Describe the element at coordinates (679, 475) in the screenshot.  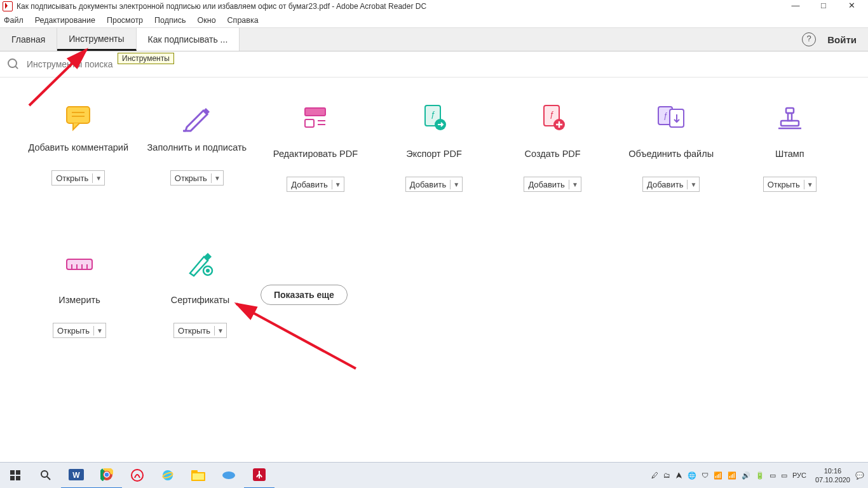
I see `tray-icon: ⮝` at that location.